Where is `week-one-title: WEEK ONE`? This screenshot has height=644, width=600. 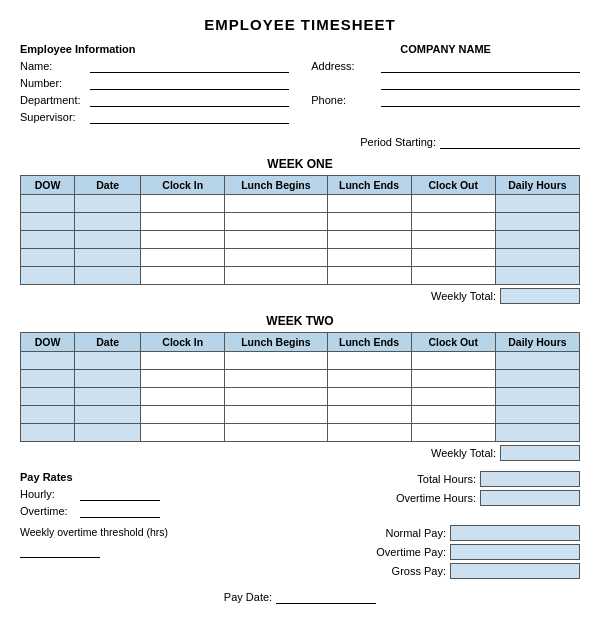
week-one-title: WEEK ONE is located at coordinates (300, 164).